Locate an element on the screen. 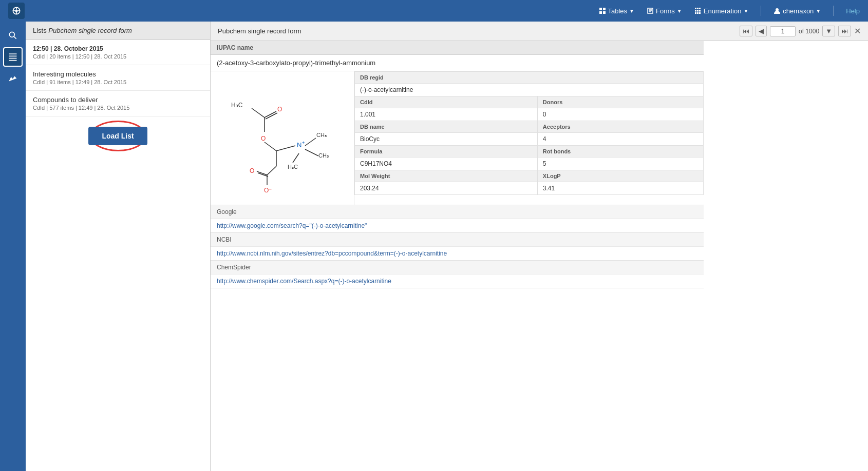  iupac-value: (2-acetoxy-3-carboxylato-propyl)-trimeth… is located at coordinates (457, 63).